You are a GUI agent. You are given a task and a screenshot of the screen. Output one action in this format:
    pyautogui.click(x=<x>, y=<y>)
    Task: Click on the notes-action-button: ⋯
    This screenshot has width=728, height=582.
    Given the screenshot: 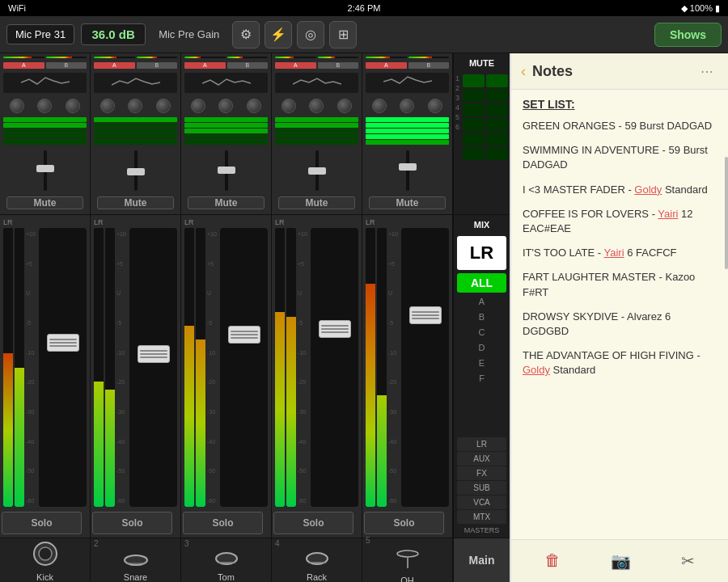 What is the action you would take?
    pyautogui.click(x=707, y=71)
    